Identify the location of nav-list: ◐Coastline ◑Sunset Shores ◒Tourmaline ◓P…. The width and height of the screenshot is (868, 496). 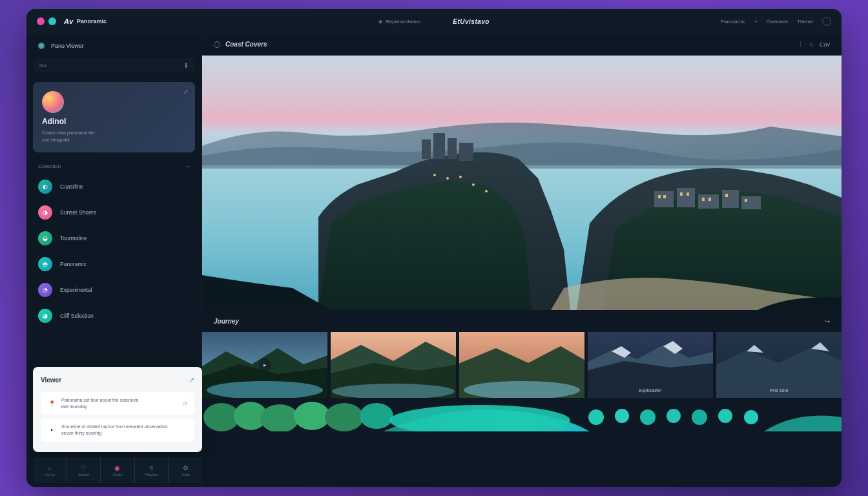
(114, 251).